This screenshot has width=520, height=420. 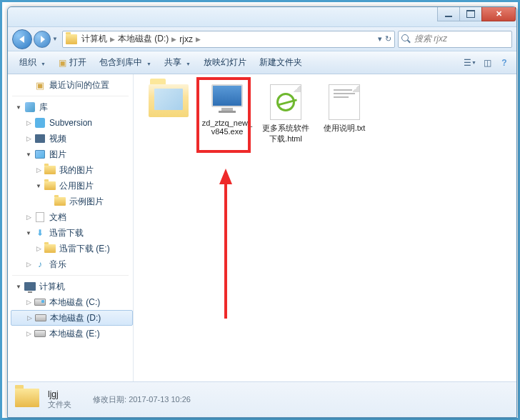 What do you see at coordinates (60, 404) in the screenshot?
I see `details-type: 文件夹` at bounding box center [60, 404].